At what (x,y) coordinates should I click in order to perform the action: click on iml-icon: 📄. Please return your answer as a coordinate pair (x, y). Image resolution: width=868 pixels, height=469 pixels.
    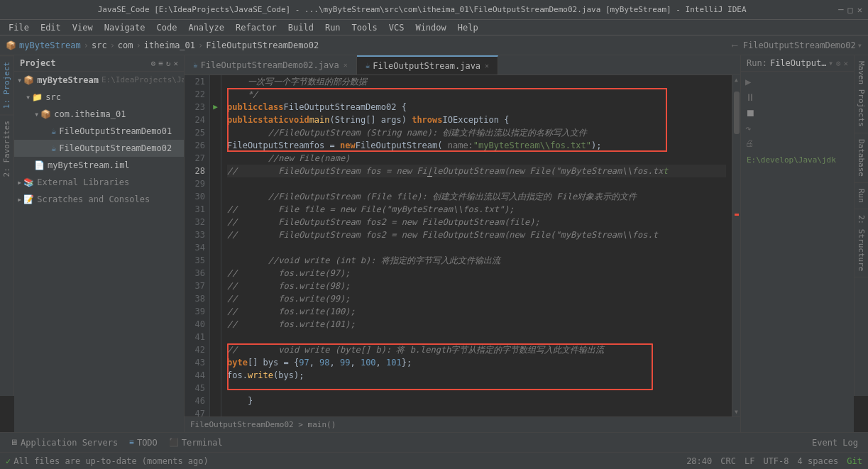
    Looking at the image, I should click on (40, 165).